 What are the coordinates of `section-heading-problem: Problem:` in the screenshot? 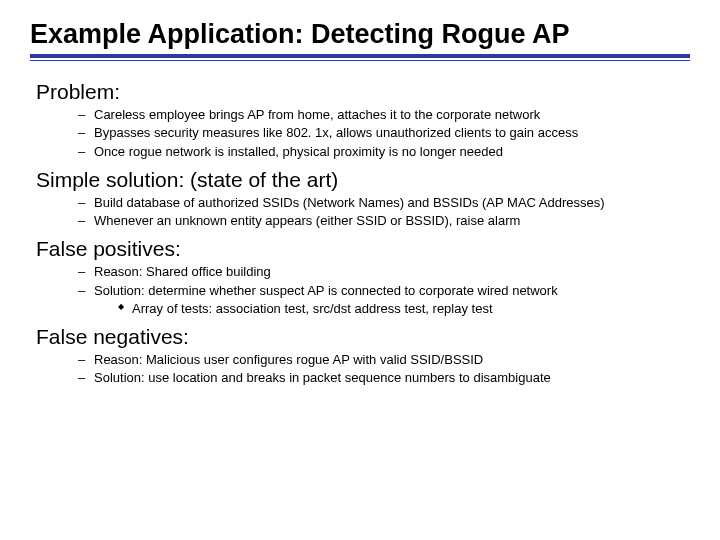 It's located at (363, 92).